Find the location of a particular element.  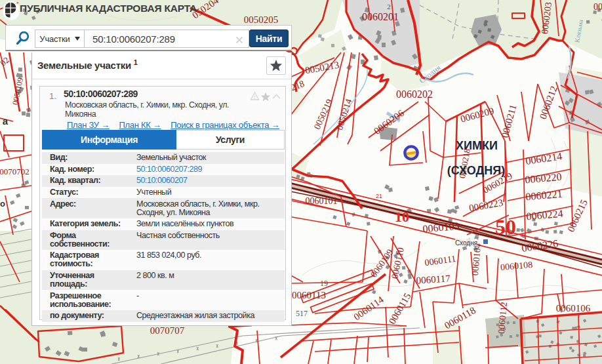

svg-text: а is located at coordinates (5, 121).